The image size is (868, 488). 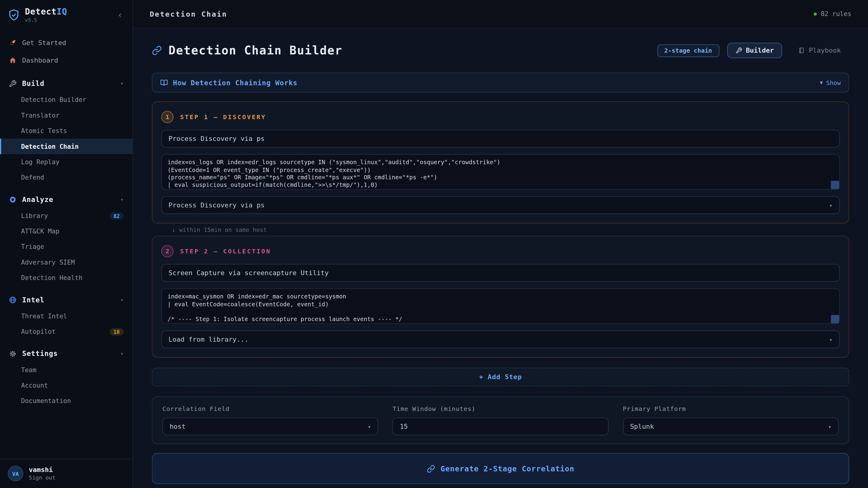 What do you see at coordinates (66, 247) in the screenshot?
I see `sidebar-item-triage: Triage` at bounding box center [66, 247].